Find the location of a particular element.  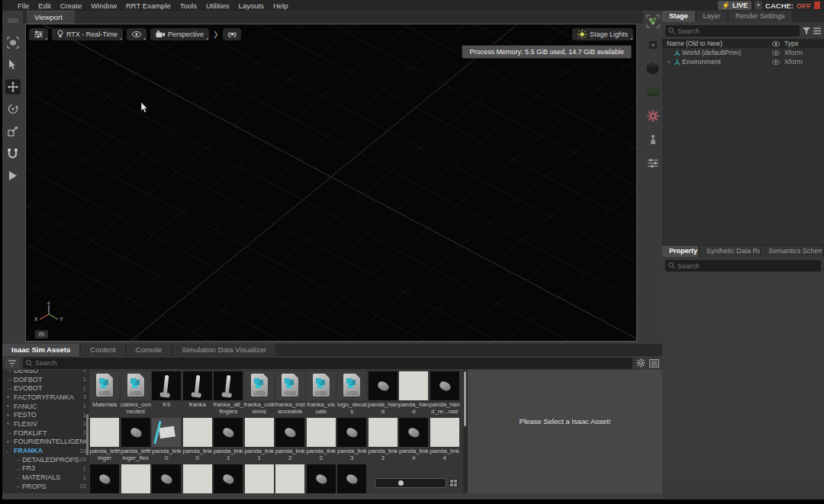

assets-search-input is located at coordinates (328, 363).